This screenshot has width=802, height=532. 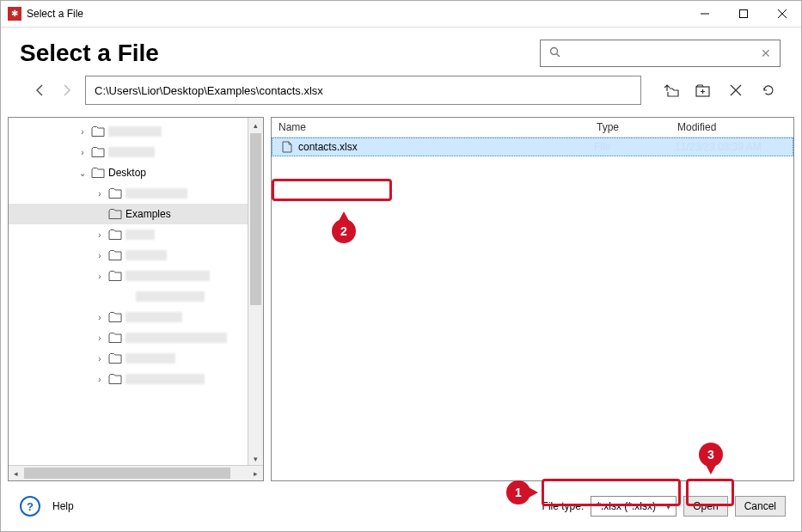 What do you see at coordinates (736, 127) in the screenshot?
I see `column-modified: Modified` at bounding box center [736, 127].